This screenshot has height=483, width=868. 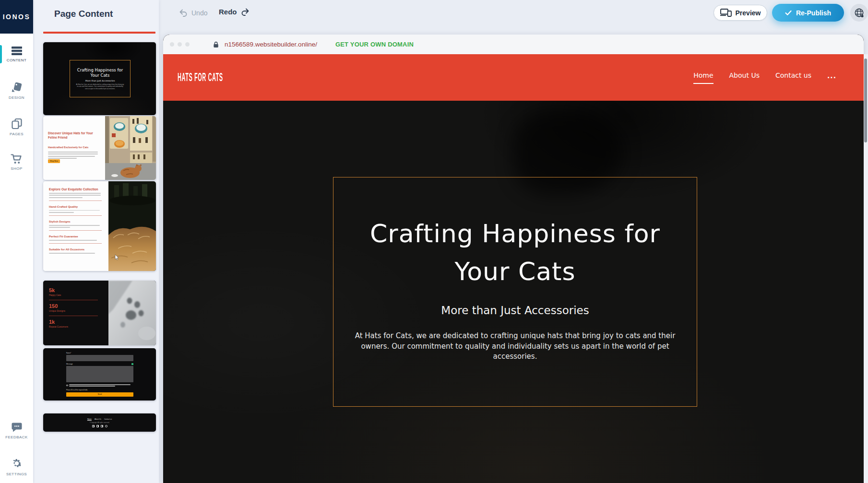 I want to click on feedback-icon, so click(x=17, y=427).